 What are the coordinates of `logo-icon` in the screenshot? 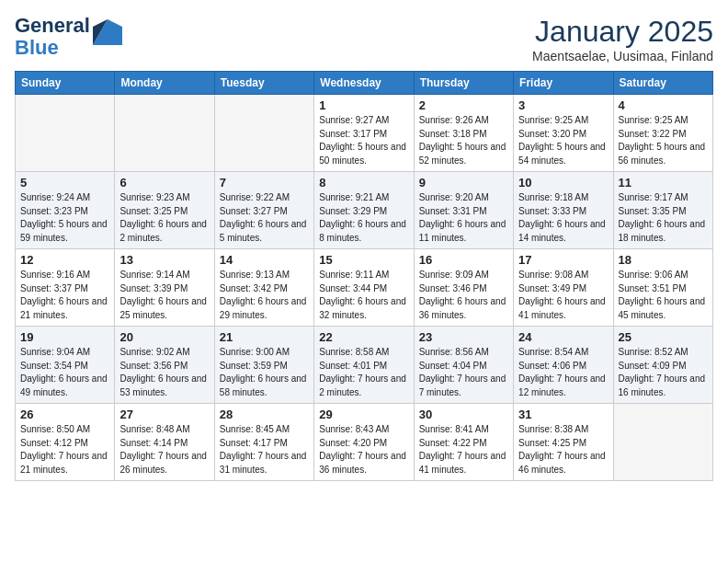 It's located at (108, 32).